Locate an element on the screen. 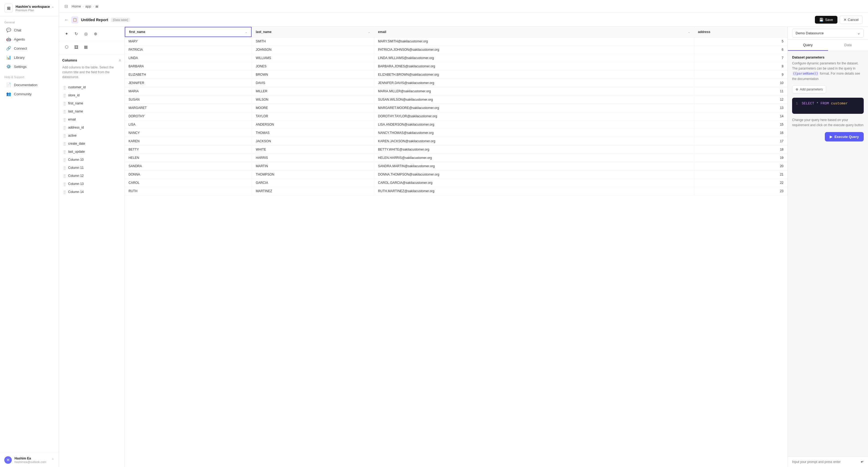 The image size is (868, 467). sort-icon-last-name: ⌄ is located at coordinates (369, 32).